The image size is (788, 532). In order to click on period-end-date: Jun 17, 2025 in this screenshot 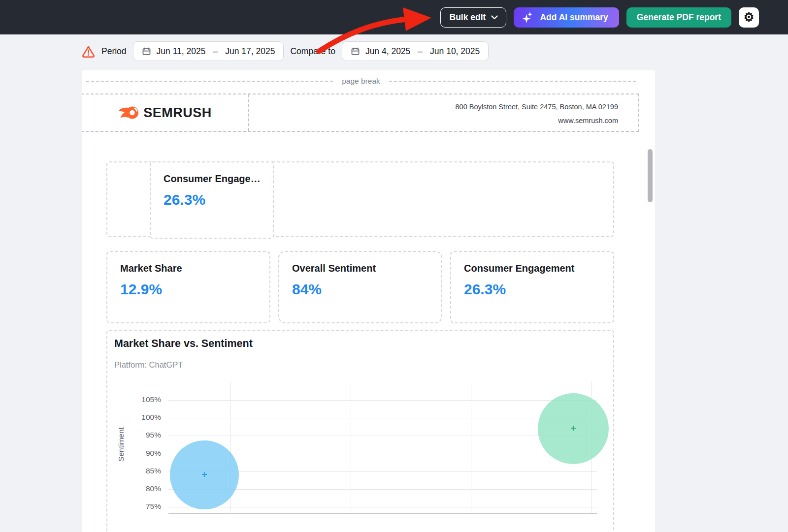, I will do `click(250, 51)`.